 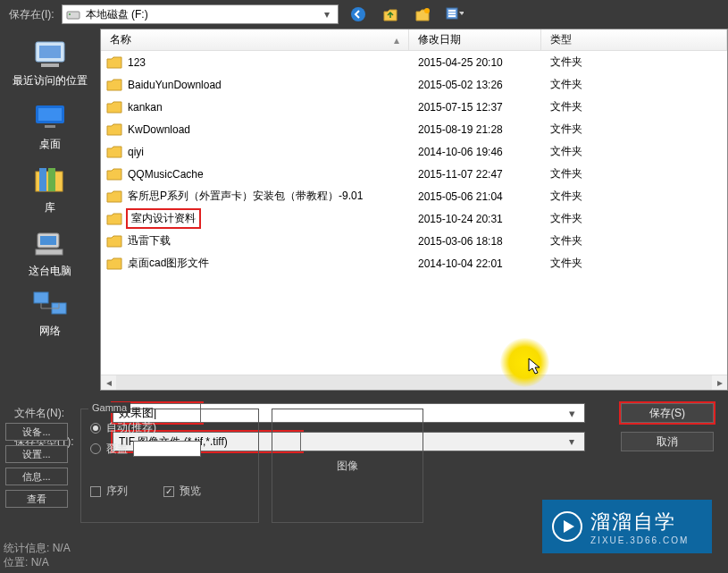 I want to click on recent-places-icon, so click(x=50, y=54).